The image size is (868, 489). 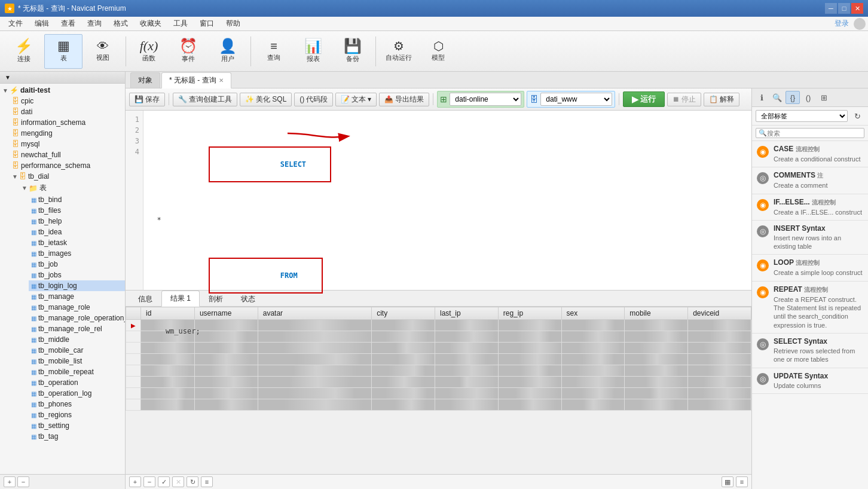 I want to click on tree-item-mysql: 🗄 mysql, so click(x=67, y=144).